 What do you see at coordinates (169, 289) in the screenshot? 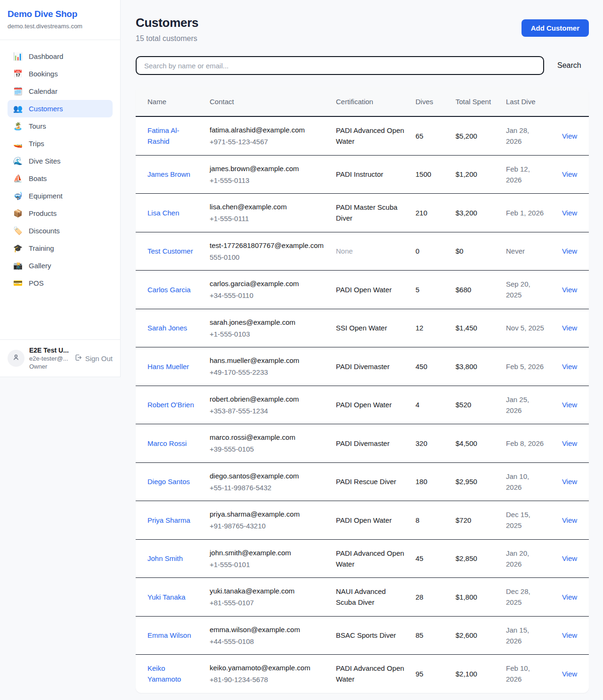
I see `customer-name-link: Carlos Garcia` at bounding box center [169, 289].